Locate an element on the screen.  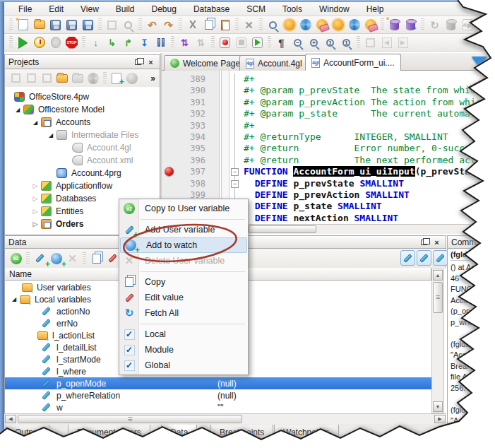
command-panel: (fgldb) () at Acc 46 FUNCTI Accoun (p_op… is located at coordinates (471, 348).